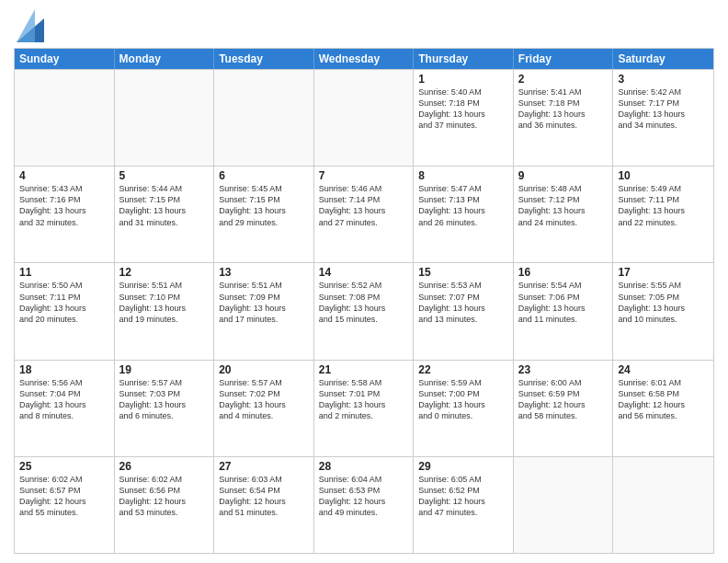  What do you see at coordinates (463, 79) in the screenshot?
I see `cell-day-number: 1` at bounding box center [463, 79].